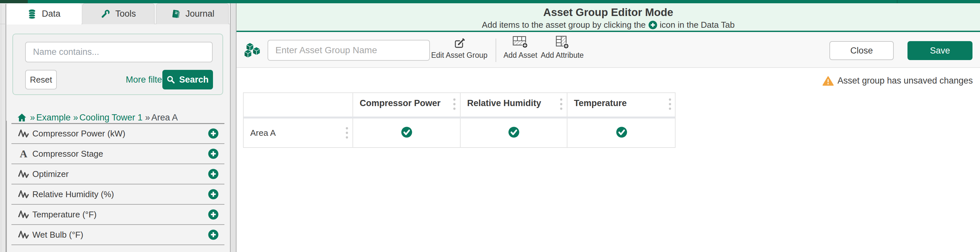  I want to click on tab-journal: Journal, so click(192, 14).